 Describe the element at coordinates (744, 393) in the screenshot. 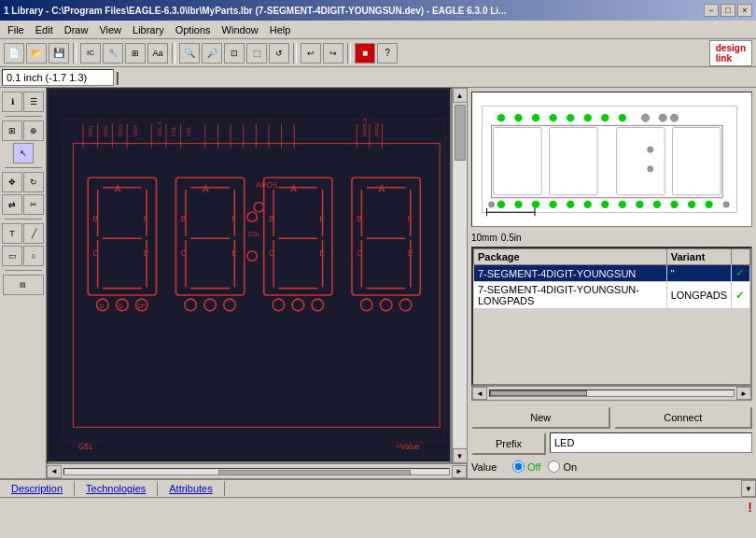

I see `table-scroll-right-button: ►` at that location.